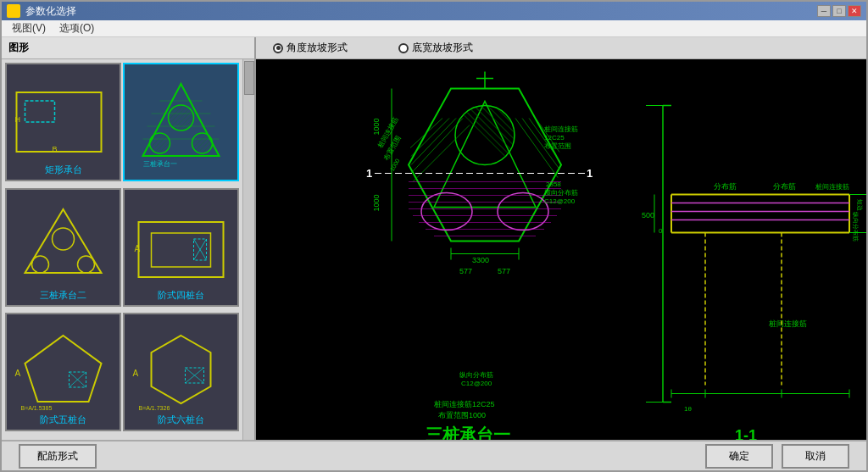 This screenshot has height=472, width=868. What do you see at coordinates (481, 260) in the screenshot?
I see `svg-text: 3300` at bounding box center [481, 260].